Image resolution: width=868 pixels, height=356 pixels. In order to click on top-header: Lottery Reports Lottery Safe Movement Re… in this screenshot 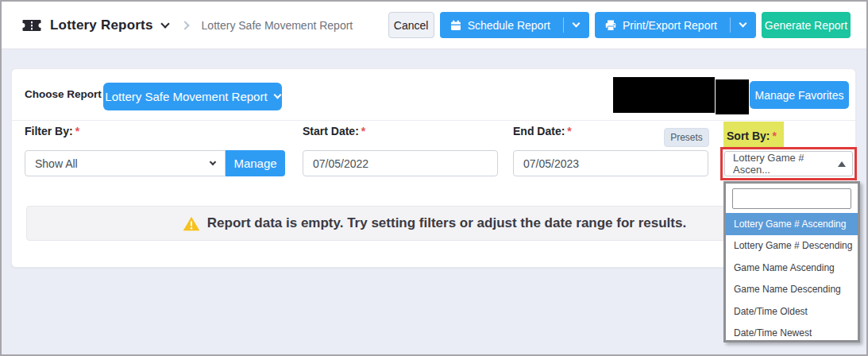, I will do `click(434, 25)`.